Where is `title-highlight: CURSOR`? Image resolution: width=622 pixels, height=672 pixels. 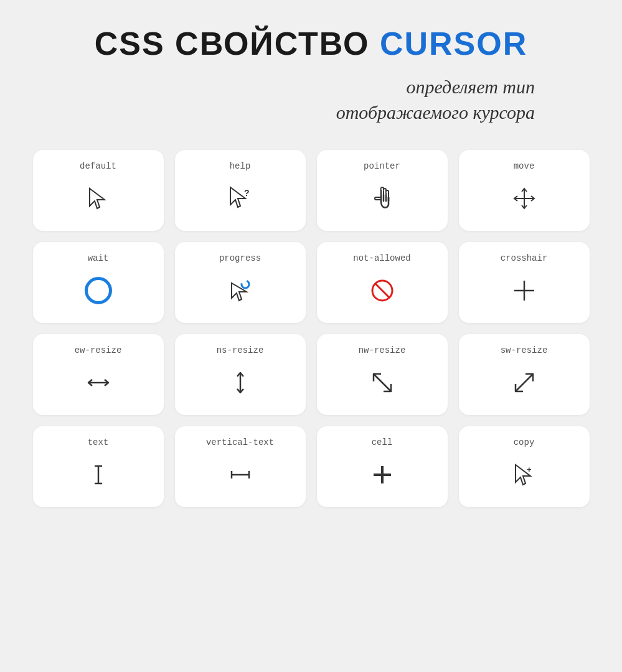 title-highlight: CURSOR is located at coordinates (453, 44).